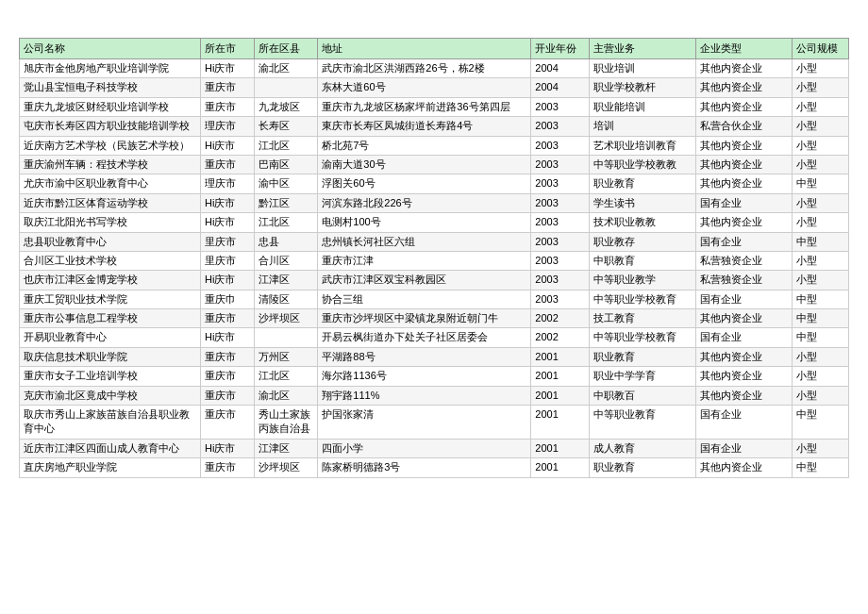 Image resolution: width=868 pixels, height=614 pixels. Describe the element at coordinates (286, 280) in the screenshot. I see `table-cell: 江津区` at that location.